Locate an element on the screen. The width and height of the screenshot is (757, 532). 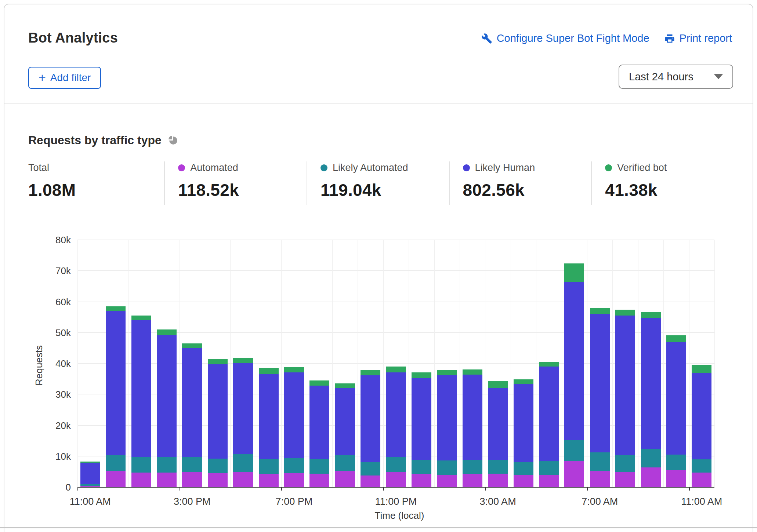
bar-2pm is located at coordinates (167, 409).